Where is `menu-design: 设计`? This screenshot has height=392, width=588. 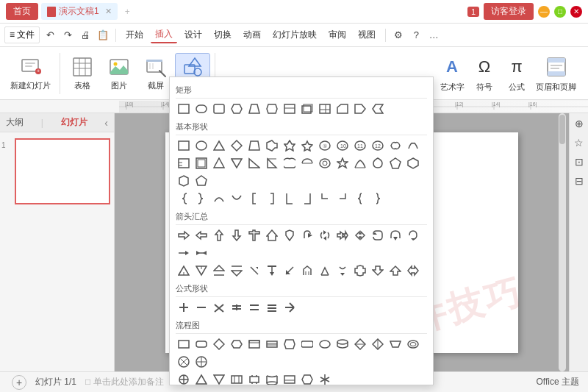
menu-design: 设计 is located at coordinates (193, 35).